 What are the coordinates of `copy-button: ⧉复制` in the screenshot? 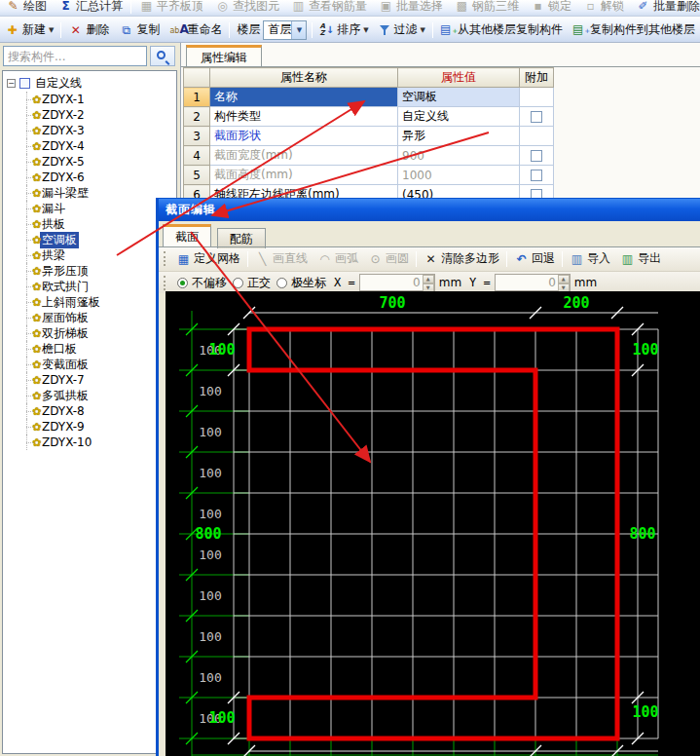 It's located at (139, 30).